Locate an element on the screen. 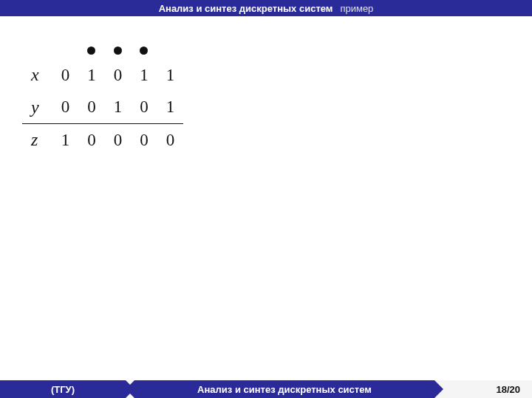 This screenshot has width=532, height=398. page-current: 18 is located at coordinates (501, 390).